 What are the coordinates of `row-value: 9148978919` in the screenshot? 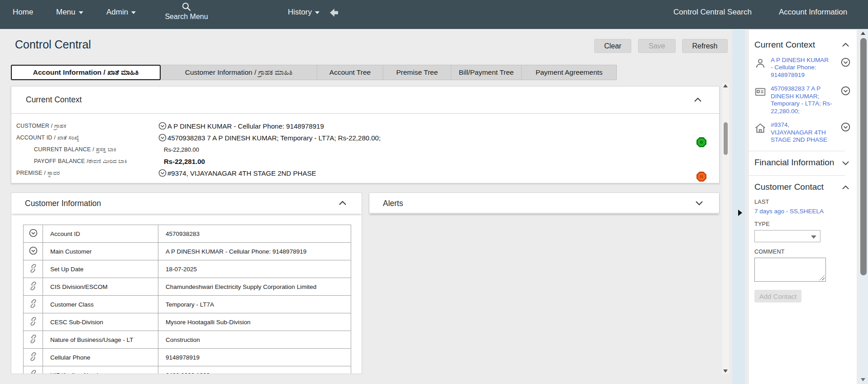 It's located at (255, 358).